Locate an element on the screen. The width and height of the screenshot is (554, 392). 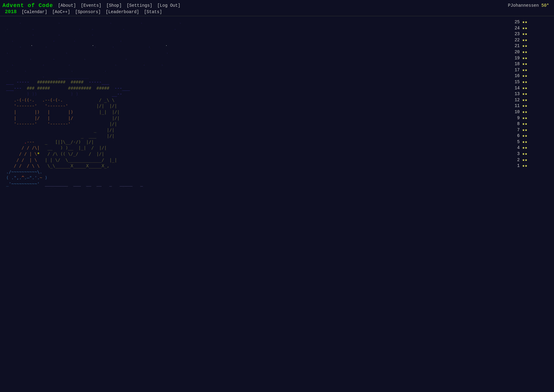
day-row: 16★★ is located at coordinates (533, 76).